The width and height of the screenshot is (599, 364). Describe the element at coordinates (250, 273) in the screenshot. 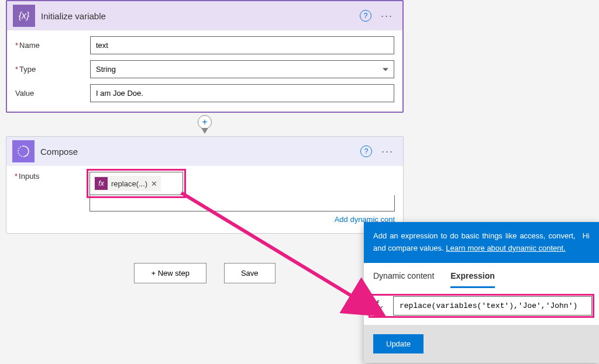

I see `save-button: Save` at that location.